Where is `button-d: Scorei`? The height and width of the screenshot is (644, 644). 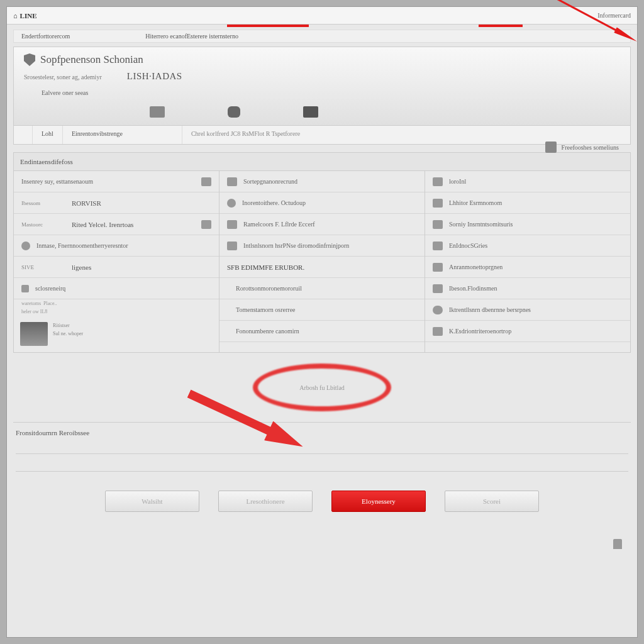
button-d: Scorei is located at coordinates (492, 501).